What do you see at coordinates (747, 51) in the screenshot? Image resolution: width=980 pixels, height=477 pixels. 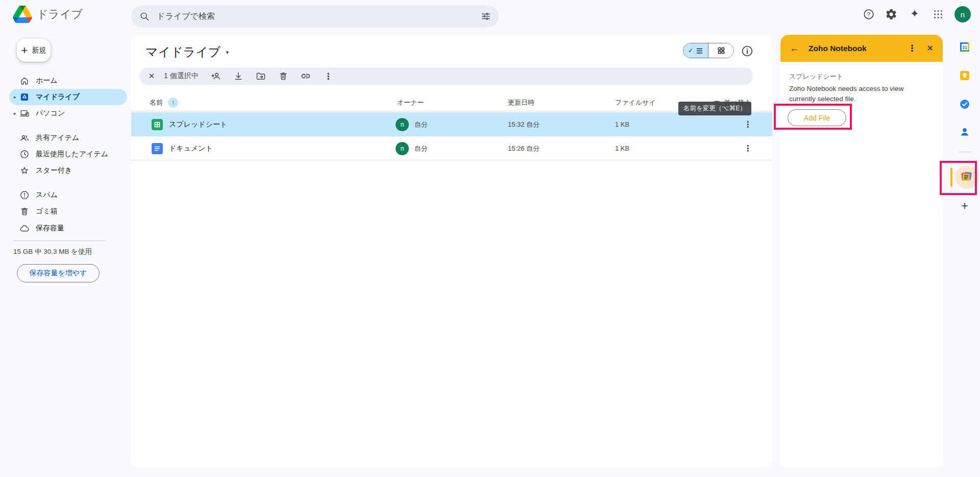 I see `details-info-icon` at bounding box center [747, 51].